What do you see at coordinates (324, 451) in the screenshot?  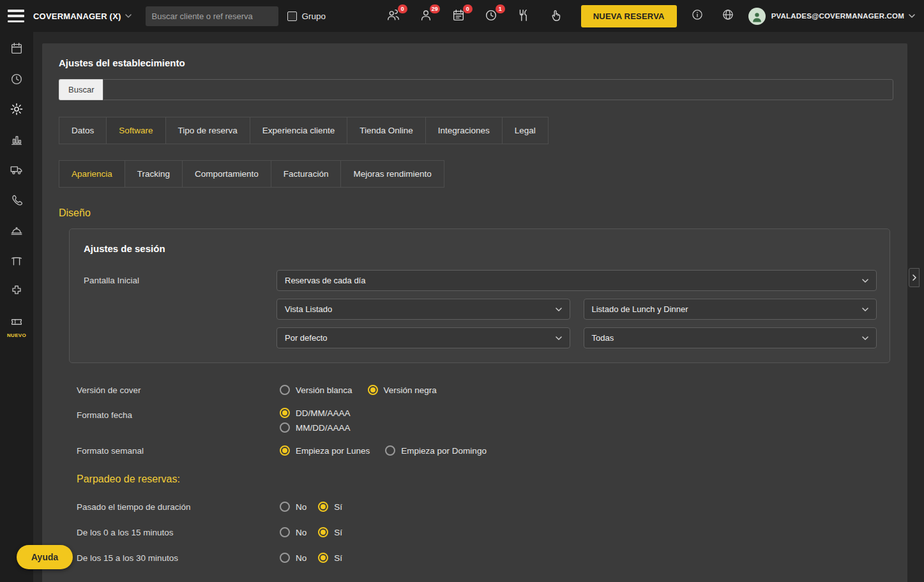 I see `option-empieza-lunes: Empieza por Lunes` at bounding box center [324, 451].